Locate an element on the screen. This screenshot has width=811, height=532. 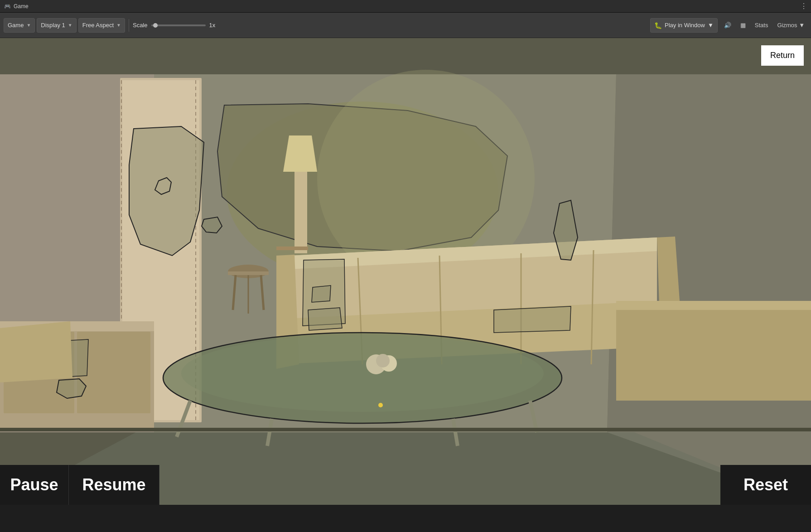
aspect-dropdown-arrow: ▼ is located at coordinates (119, 25).